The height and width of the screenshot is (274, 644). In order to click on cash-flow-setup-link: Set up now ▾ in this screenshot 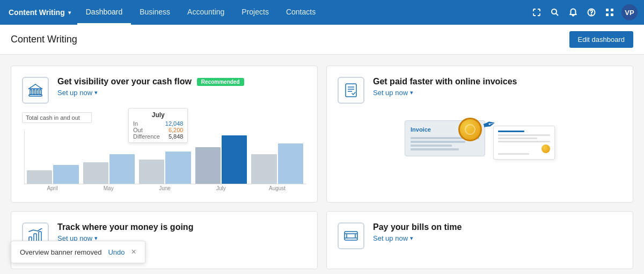, I will do `click(182, 92)`.